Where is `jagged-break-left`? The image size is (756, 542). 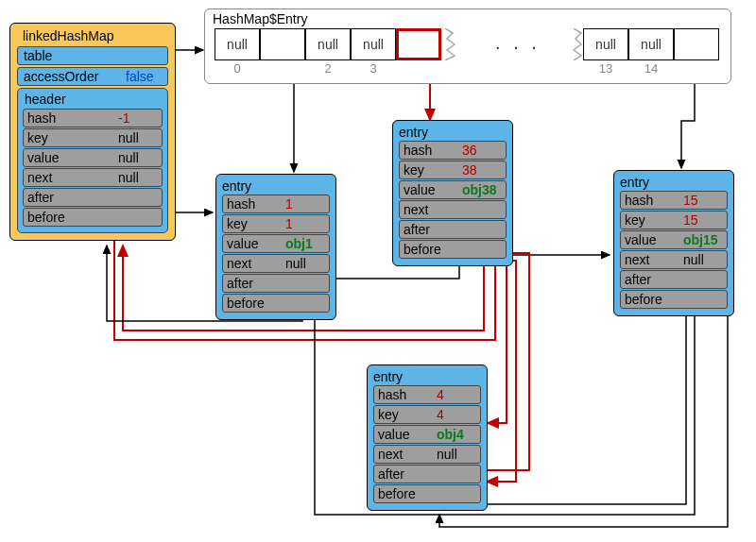 jagged-break-left is located at coordinates (451, 44).